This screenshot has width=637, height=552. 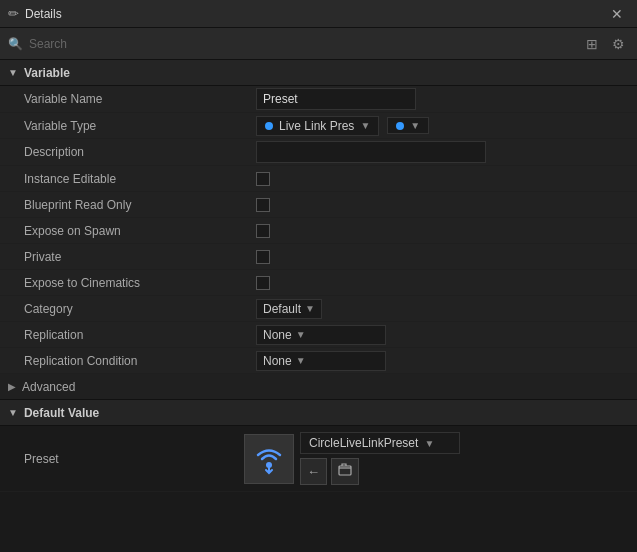 What do you see at coordinates (318, 14) in the screenshot?
I see `title-bar: ✏ Details ✕` at bounding box center [318, 14].